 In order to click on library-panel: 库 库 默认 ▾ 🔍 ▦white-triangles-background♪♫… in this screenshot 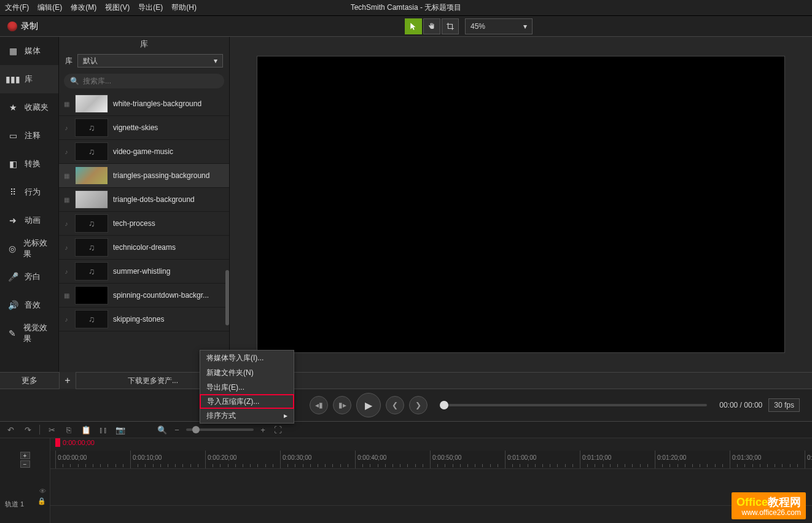, I will do `click(144, 204)`.